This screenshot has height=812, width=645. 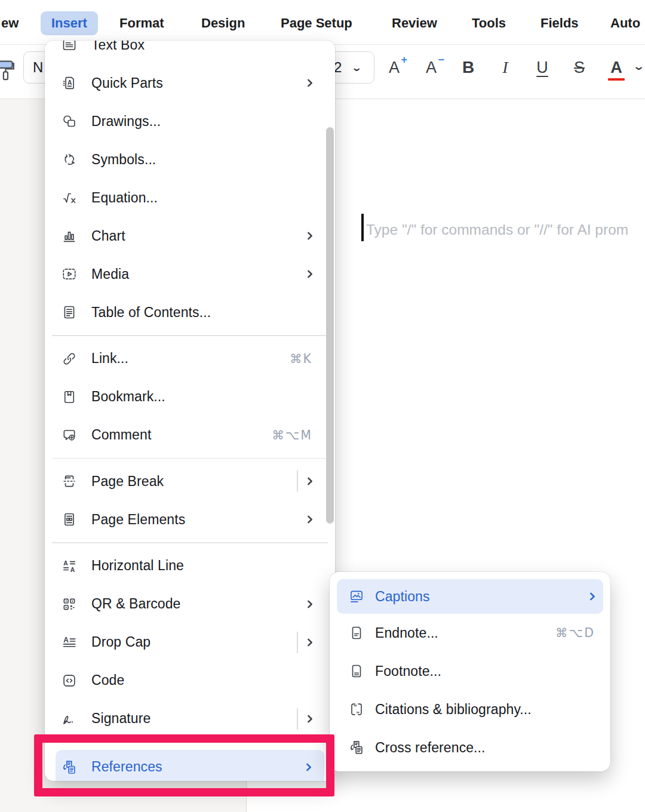 What do you see at coordinates (69, 121) in the screenshot?
I see `drawings-icon` at bounding box center [69, 121].